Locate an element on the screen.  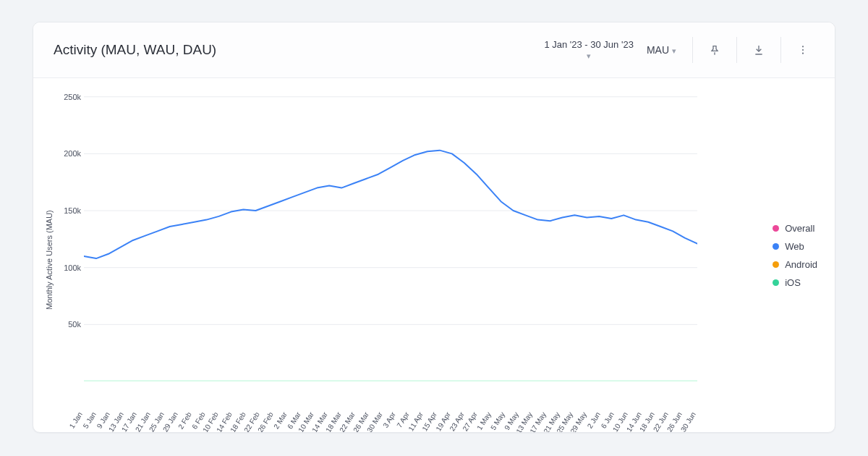
x-tick-label: 1 Jan is located at coordinates (76, 420).